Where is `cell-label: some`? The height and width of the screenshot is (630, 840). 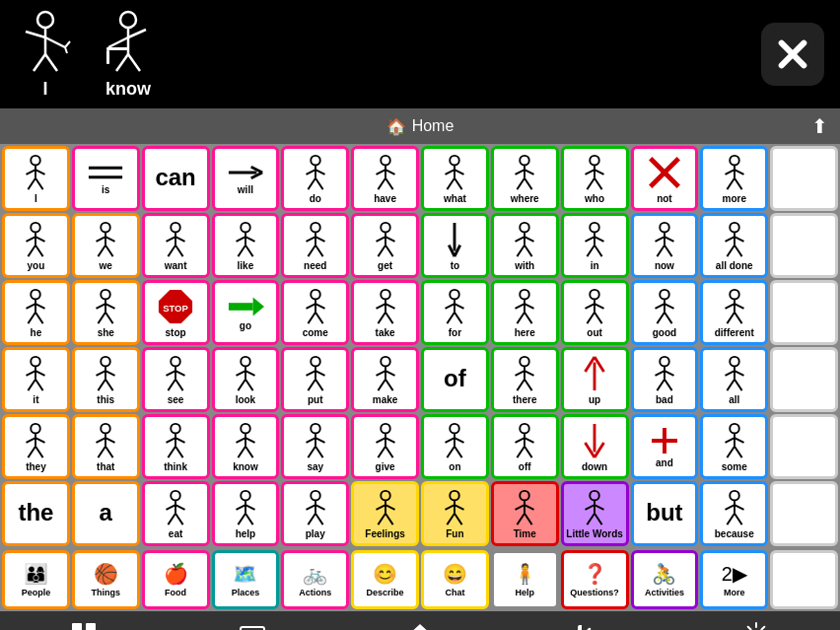 cell-label: some is located at coordinates (735, 467).